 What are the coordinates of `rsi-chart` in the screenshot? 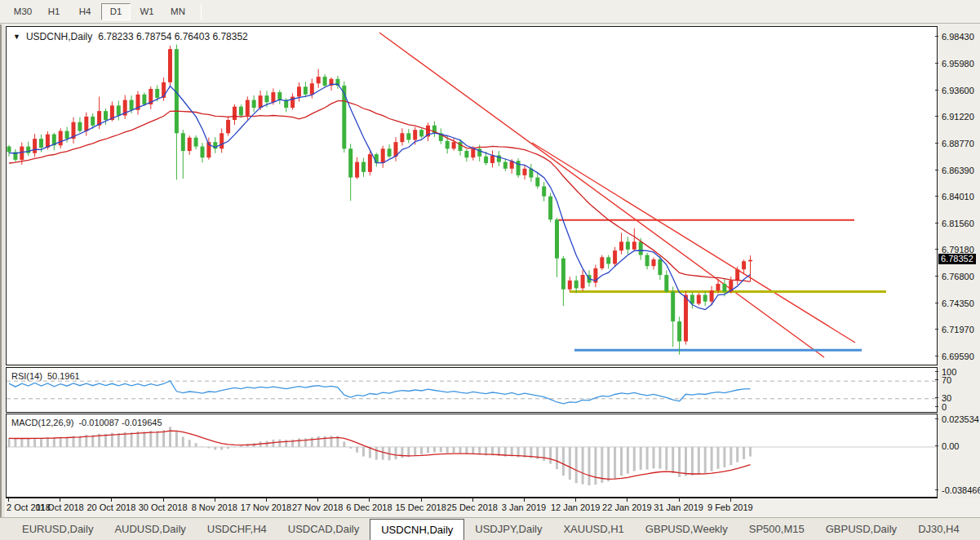 It's located at (472, 390).